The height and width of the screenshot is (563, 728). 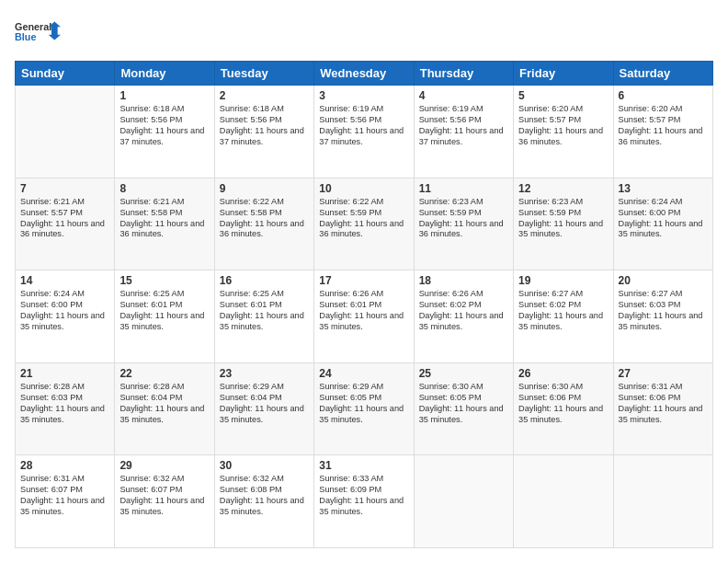 I want to click on calendar-cell: 11Sunrise: 6:23 AMSunset: 5:59 PMDayligh…, so click(x=463, y=224).